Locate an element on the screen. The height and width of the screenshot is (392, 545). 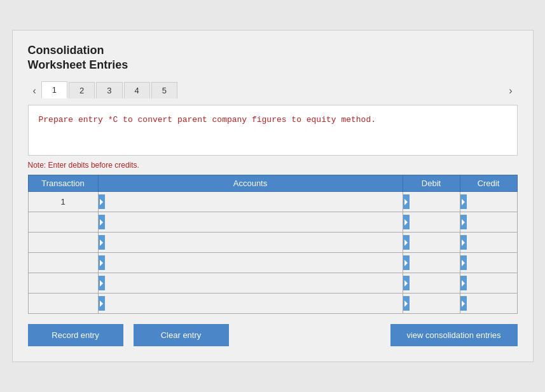
transaction-cell-1: 1 is located at coordinates (63, 202).